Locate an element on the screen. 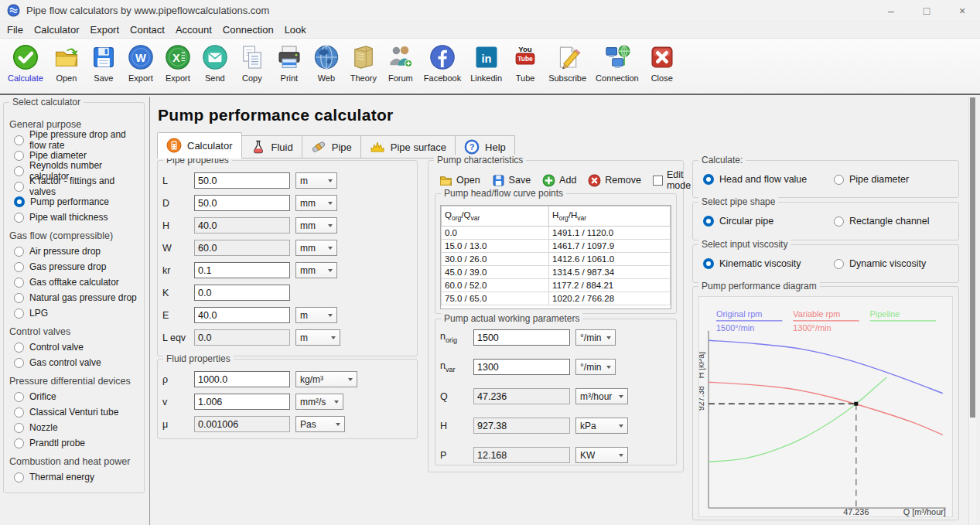 The image size is (980, 525). unit-select-h: mm is located at coordinates (316, 226).